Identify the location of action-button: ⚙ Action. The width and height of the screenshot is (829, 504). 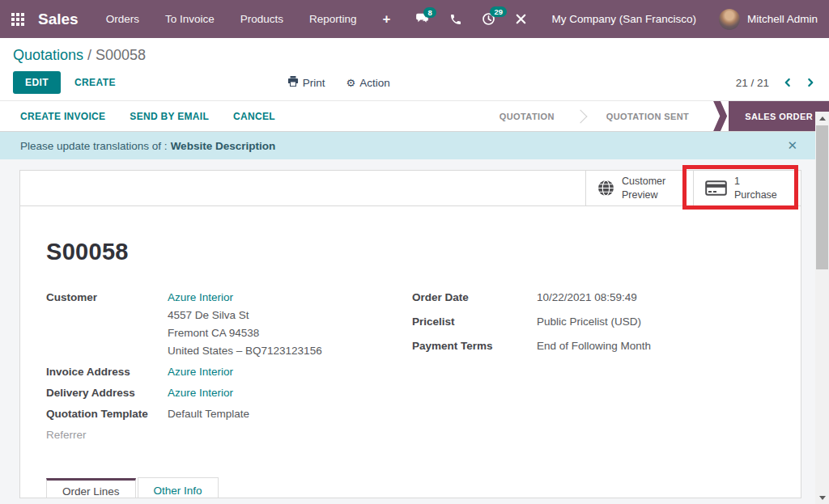
(368, 83).